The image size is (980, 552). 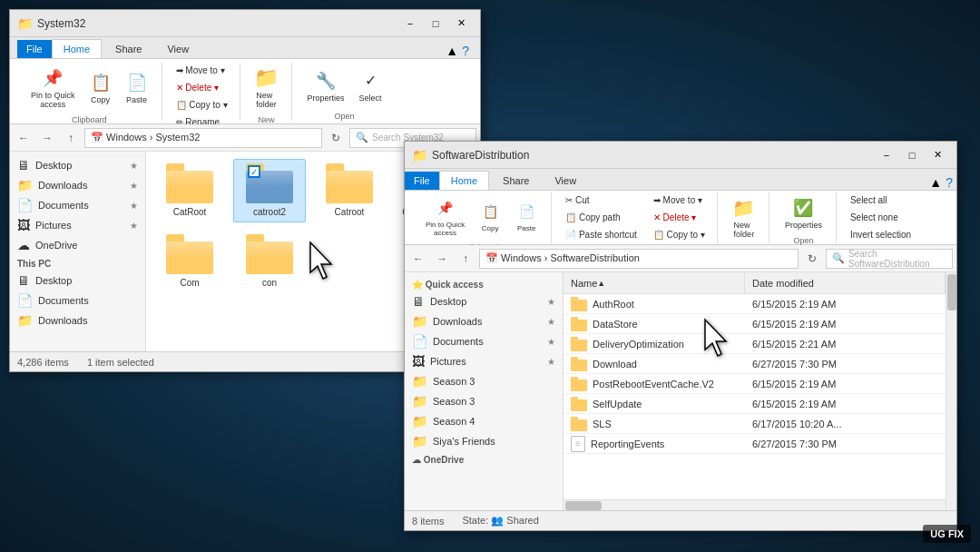 What do you see at coordinates (936, 182) in the screenshot?
I see `ribbon-collapse-btn2: ▲` at bounding box center [936, 182].